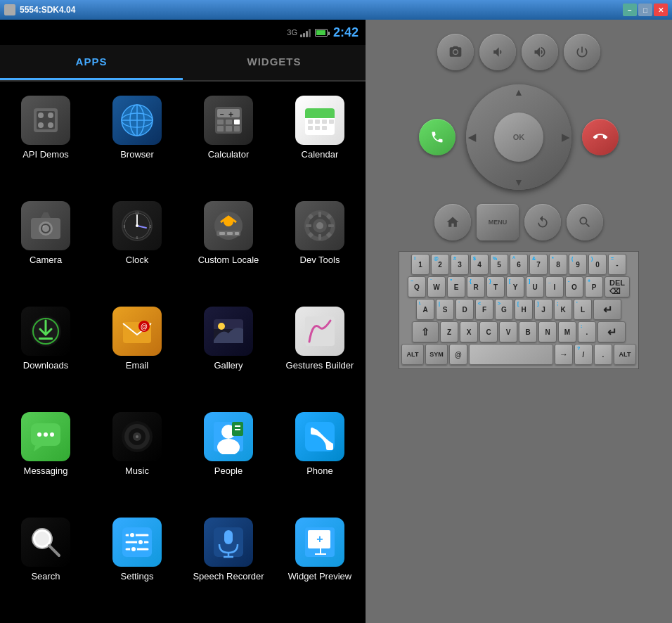  I want to click on music-icon, so click(137, 437).